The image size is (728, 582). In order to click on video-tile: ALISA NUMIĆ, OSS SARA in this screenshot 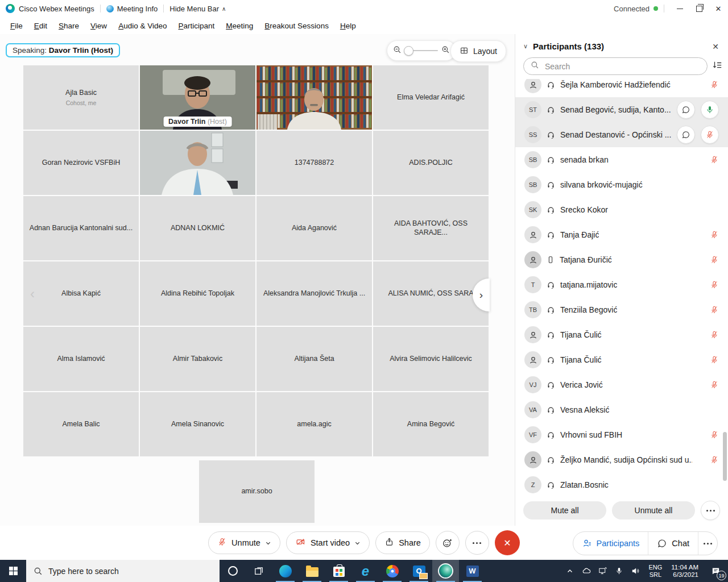, I will do `click(431, 293)`.